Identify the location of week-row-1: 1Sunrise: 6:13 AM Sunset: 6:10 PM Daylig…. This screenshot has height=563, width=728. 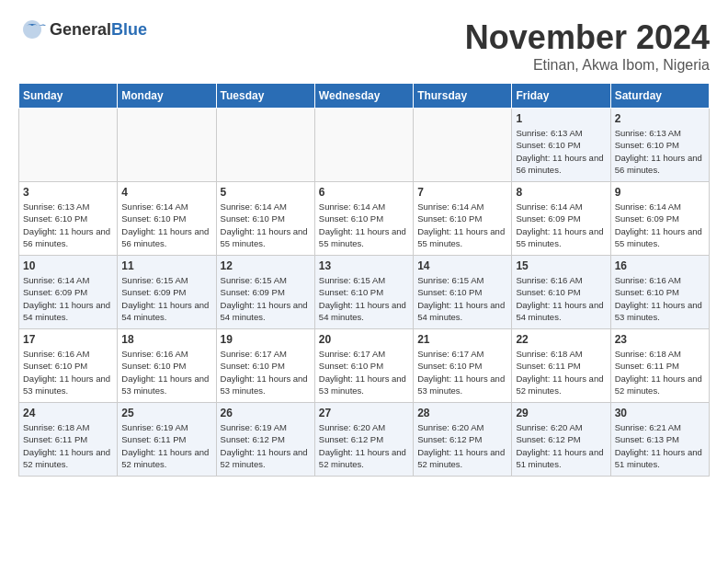
(364, 145).